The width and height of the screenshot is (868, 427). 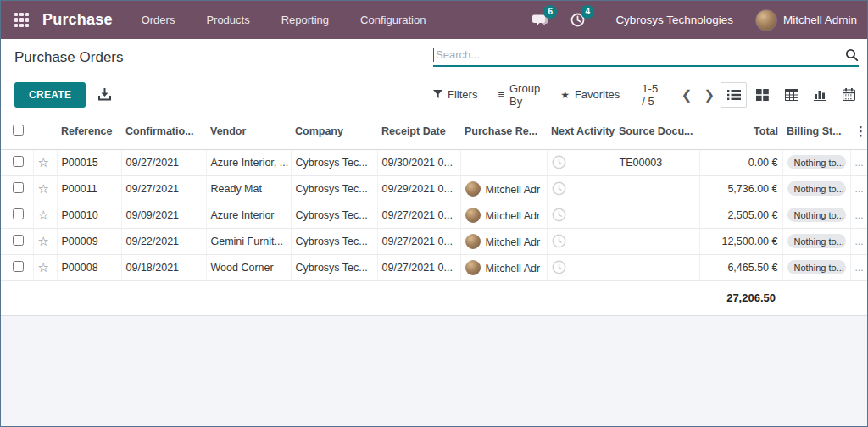 What do you see at coordinates (227, 20) in the screenshot?
I see `menu-products: Products` at bounding box center [227, 20].